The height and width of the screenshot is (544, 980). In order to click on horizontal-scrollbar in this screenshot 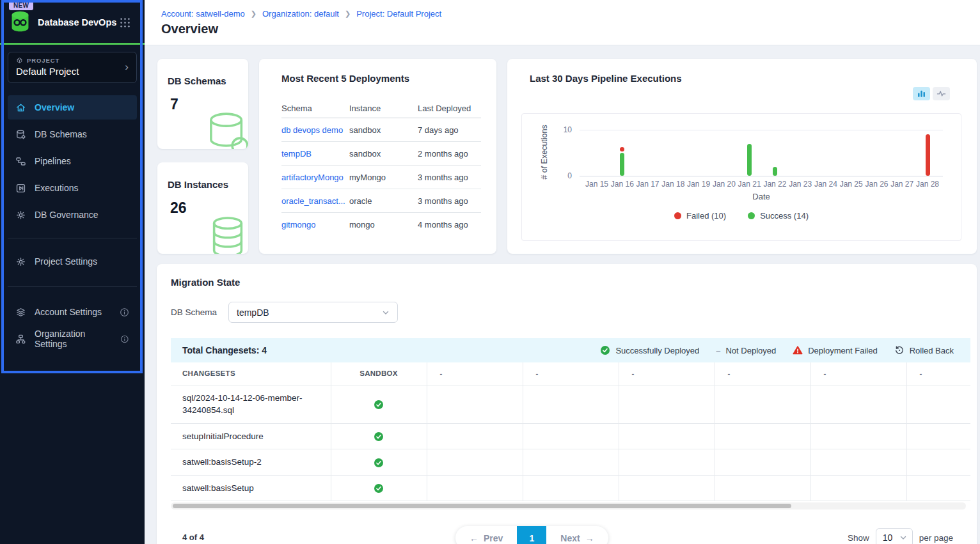, I will do `click(568, 506)`.